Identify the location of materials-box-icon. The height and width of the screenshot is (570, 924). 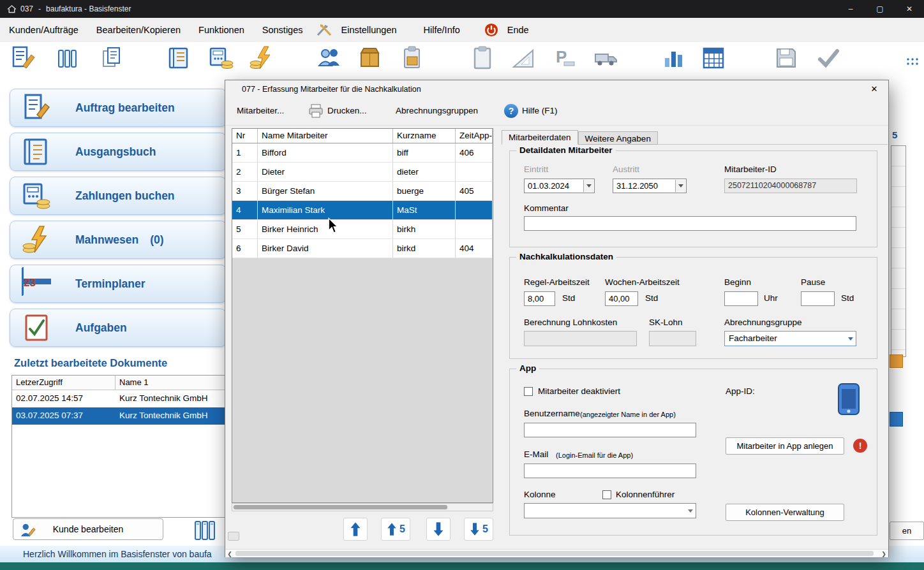
(370, 58).